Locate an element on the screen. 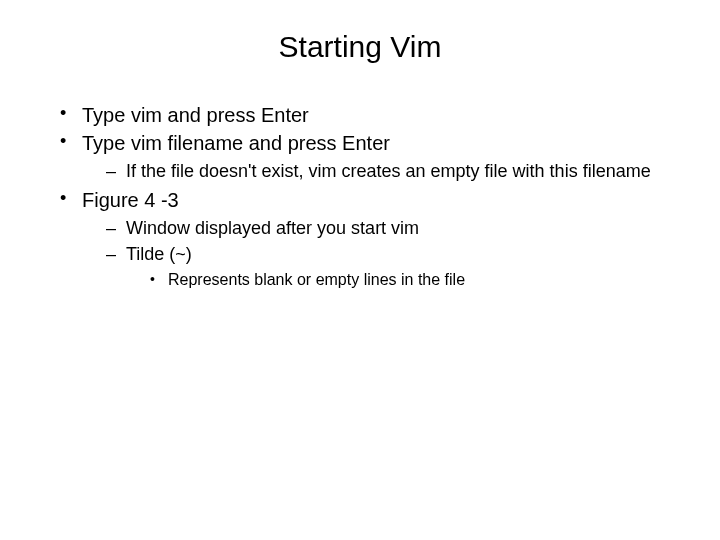 The width and height of the screenshot is (720, 540). sub-bullet-list: If the file doesn't exist, vim creates a… is located at coordinates (386, 172).